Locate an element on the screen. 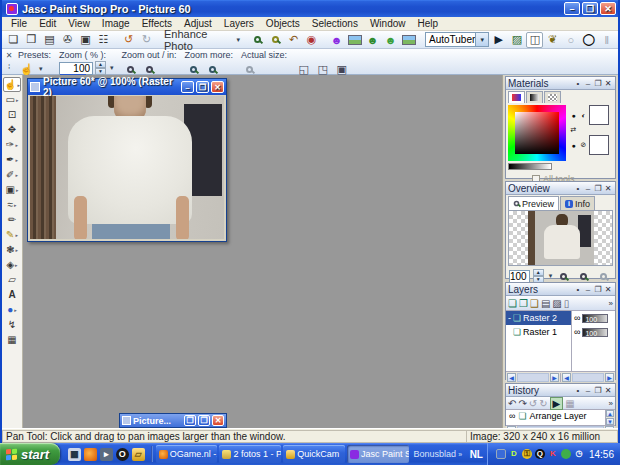  record-icon: ◯ is located at coordinates (588, 40).